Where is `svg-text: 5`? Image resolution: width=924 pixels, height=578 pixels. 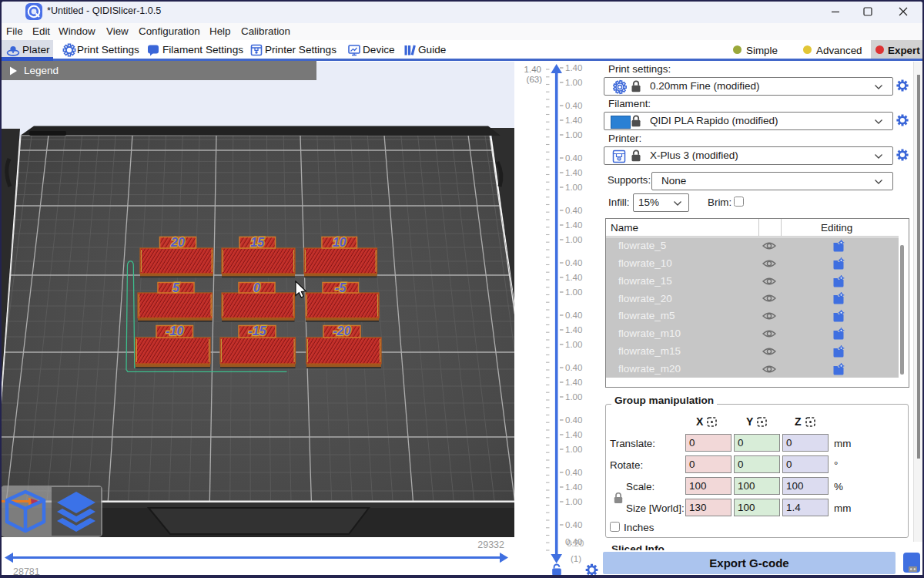
svg-text: 5 is located at coordinates (176, 288).